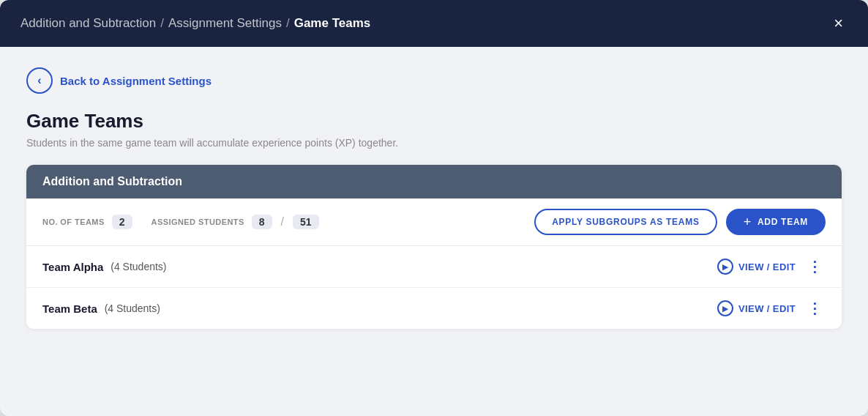 Image resolution: width=868 pixels, height=416 pixels. What do you see at coordinates (225, 23) in the screenshot?
I see `breadcrumb-part2: Assignment Settings` at bounding box center [225, 23].